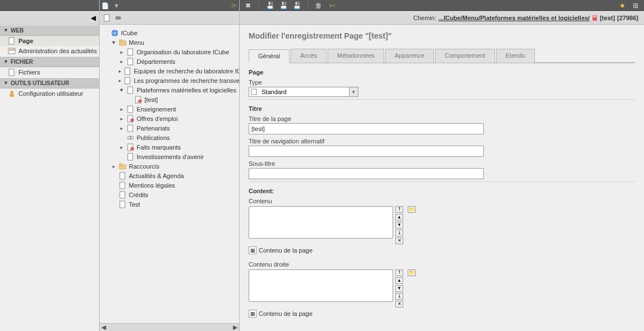  What do you see at coordinates (49, 94) in the screenshot?
I see `module-item-userconf: Configuration utilisateur` at bounding box center [49, 94].